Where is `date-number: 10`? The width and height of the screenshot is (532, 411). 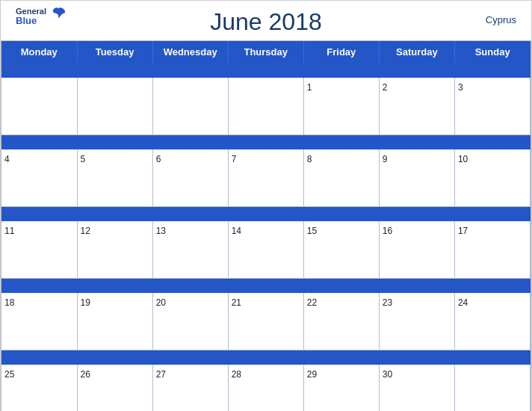
date-number: 10 is located at coordinates (463, 159).